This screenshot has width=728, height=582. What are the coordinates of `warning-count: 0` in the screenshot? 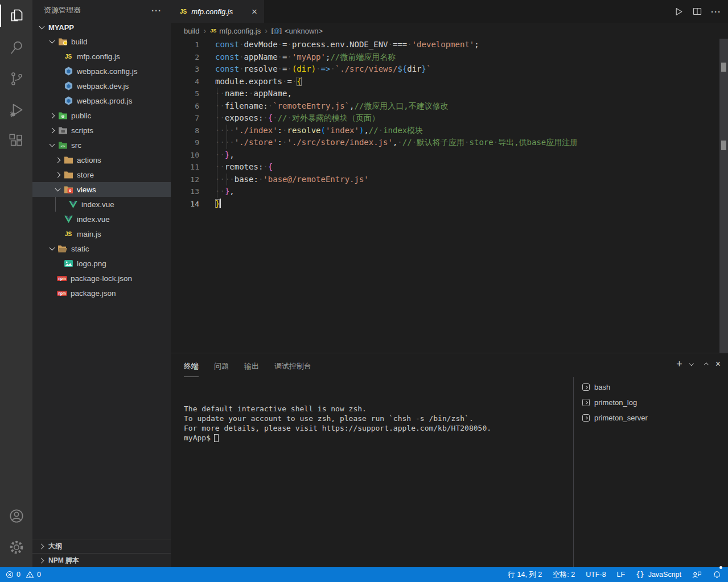 It's located at (39, 575).